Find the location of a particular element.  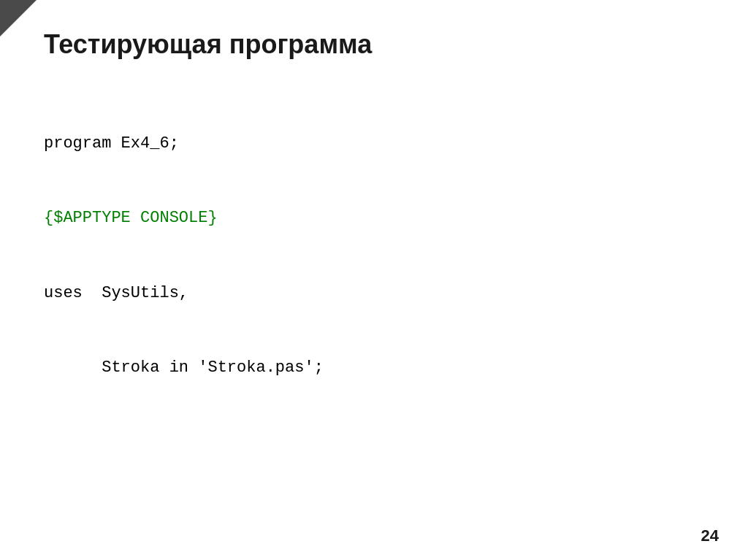

code-line-2: {$APPTYPE CONSOLE} is located at coordinates (374, 218).